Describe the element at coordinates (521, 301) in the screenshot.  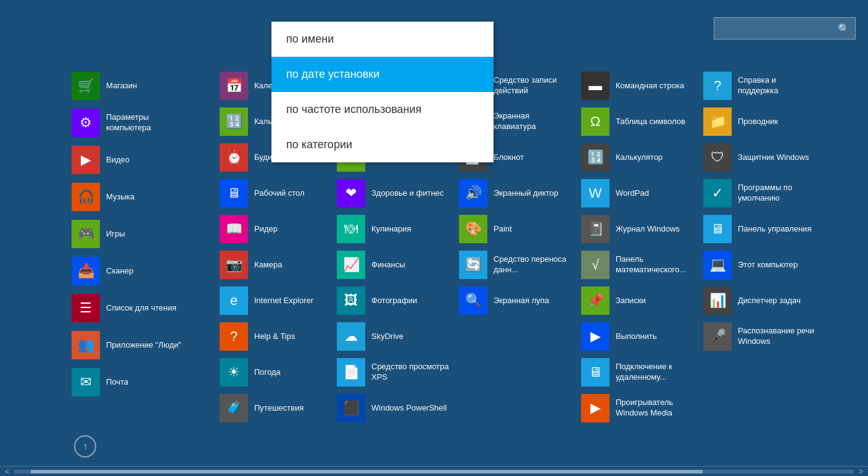
I see `app-label: Экранная лупа` at that location.